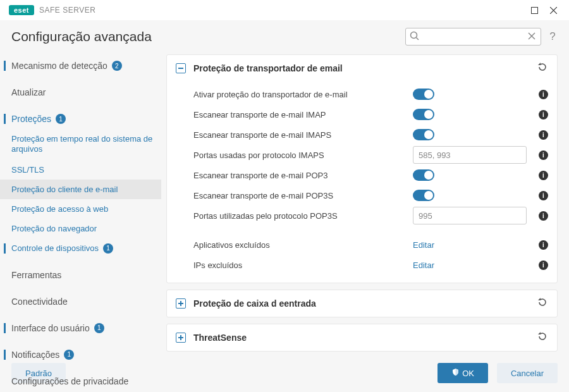 The width and height of the screenshot is (569, 392). What do you see at coordinates (534, 10) in the screenshot?
I see `window-maximize-button` at bounding box center [534, 10].